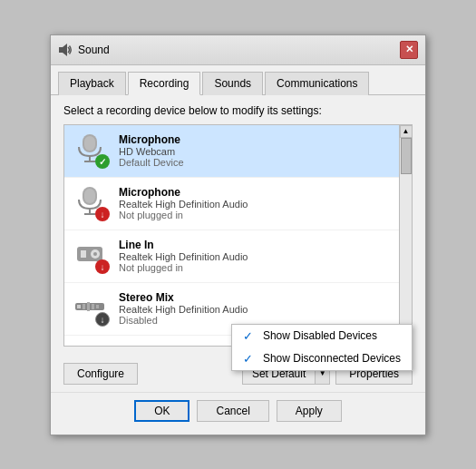 This screenshot has width=476, height=469. I want to click on device-item-mic1: ✓ Microphone HD Webcam Default Device, so click(238, 151).